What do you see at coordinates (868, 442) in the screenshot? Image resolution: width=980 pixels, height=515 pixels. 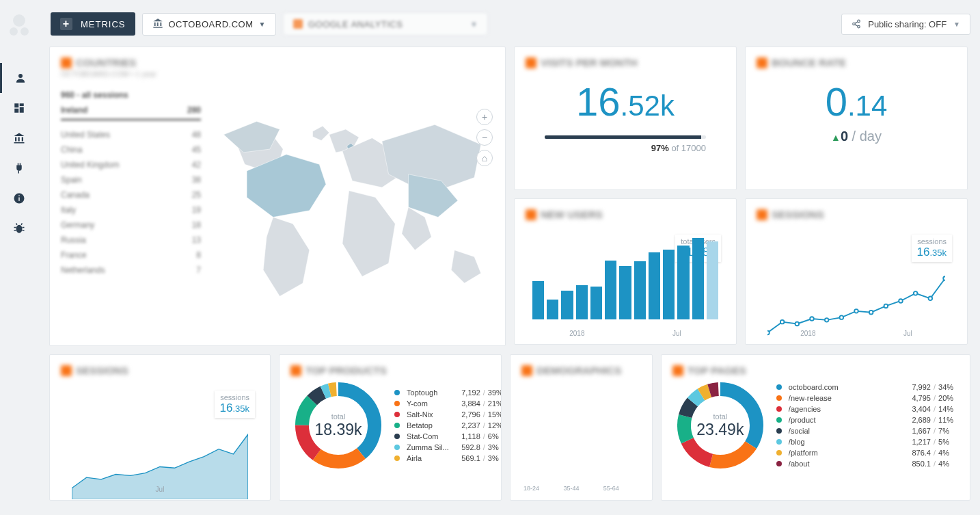 I see `legend-item: /blog1,217/5%` at bounding box center [868, 442].